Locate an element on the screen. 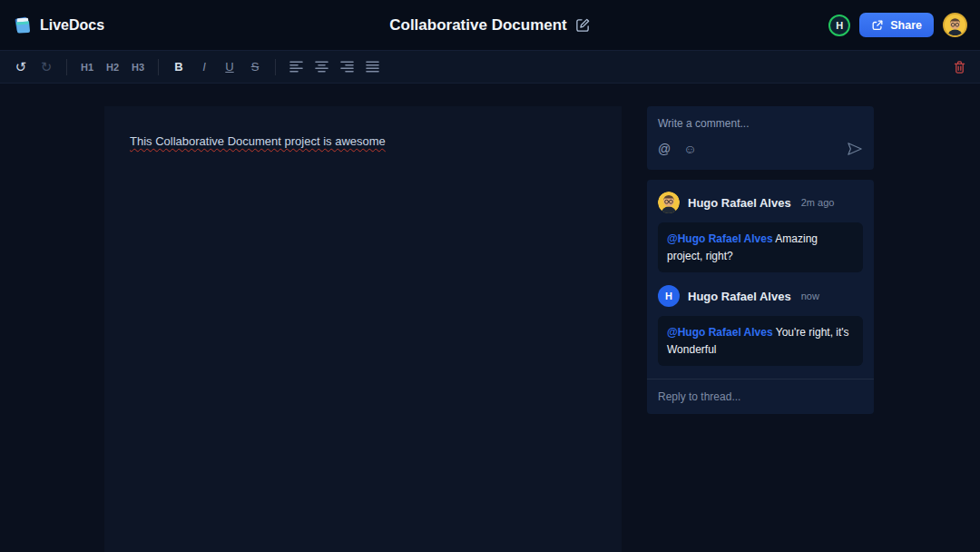 Image resolution: width=980 pixels, height=552 pixels. share-icon is located at coordinates (877, 25).